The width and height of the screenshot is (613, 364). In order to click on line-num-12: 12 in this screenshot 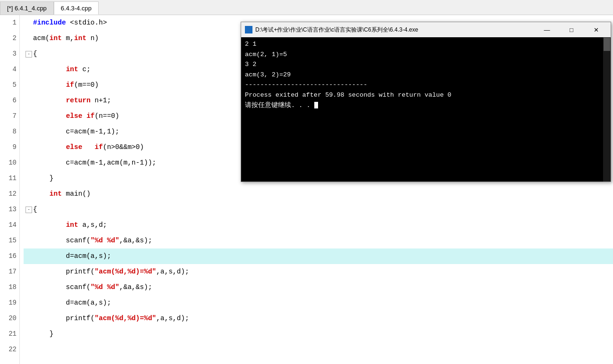, I will do `click(8, 194)`.